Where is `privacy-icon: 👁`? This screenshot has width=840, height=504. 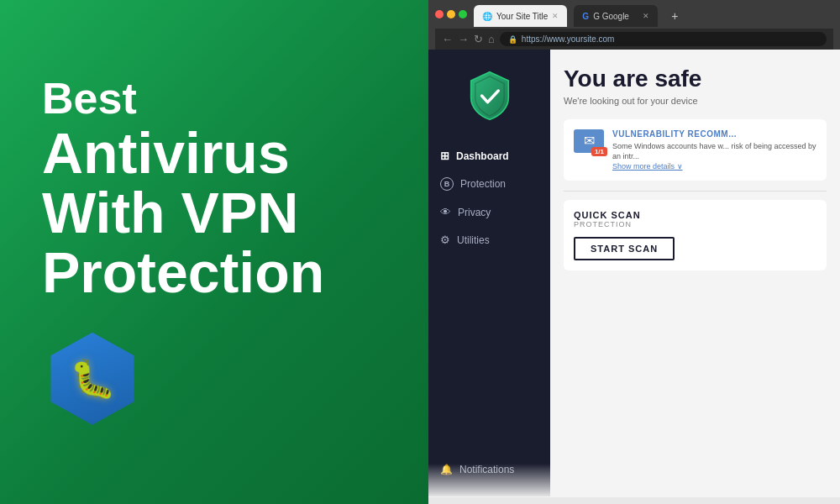 privacy-icon: 👁 is located at coordinates (445, 212).